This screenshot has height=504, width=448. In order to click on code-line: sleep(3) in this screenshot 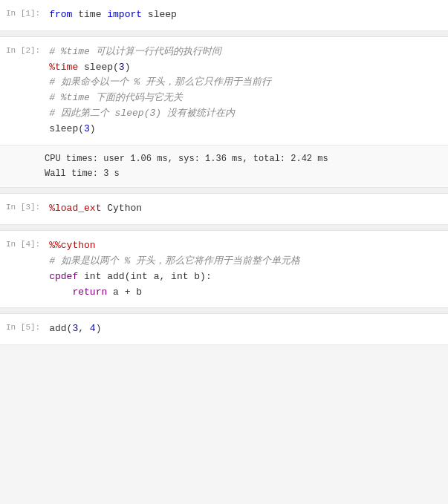, I will do `click(244, 129)`.